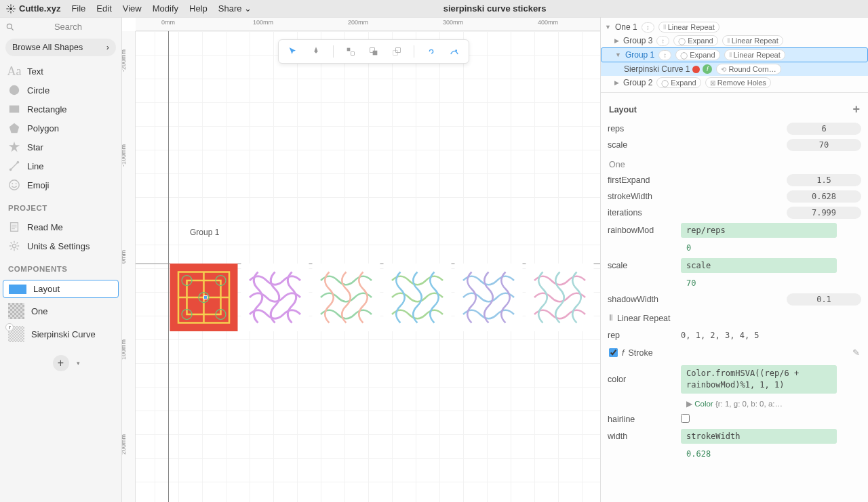 This screenshot has height=502, width=868. I want to click on scale-result: 70, so click(691, 283).